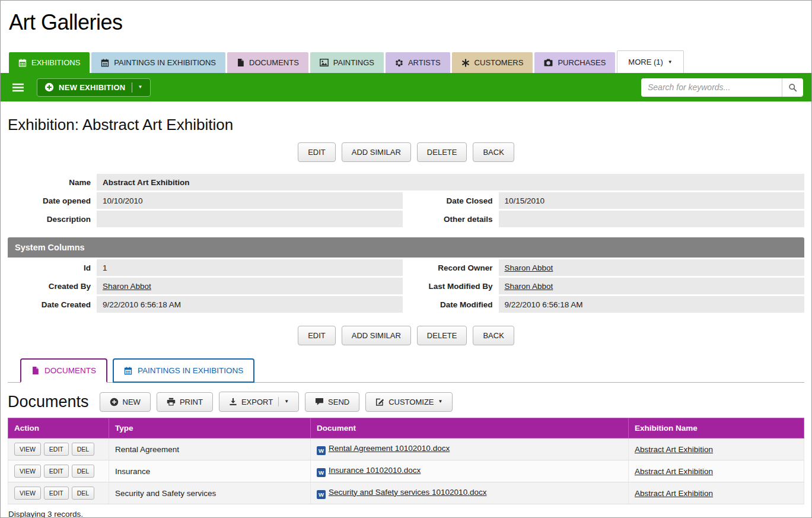  Describe the element at coordinates (259, 402) in the screenshot. I see `export-button: EXPORT ▼` at that location.